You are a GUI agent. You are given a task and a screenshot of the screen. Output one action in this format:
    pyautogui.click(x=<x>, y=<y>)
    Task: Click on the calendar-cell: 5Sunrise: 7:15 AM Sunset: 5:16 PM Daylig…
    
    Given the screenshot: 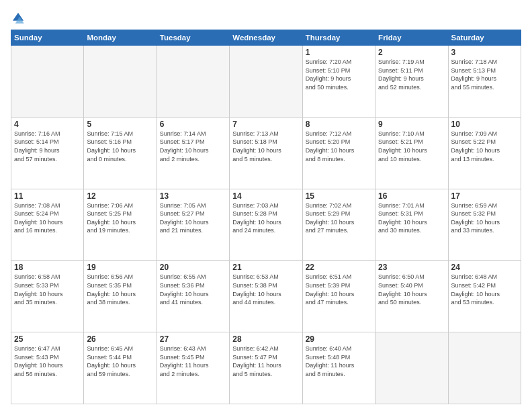 What is the action you would take?
    pyautogui.click(x=120, y=153)
    